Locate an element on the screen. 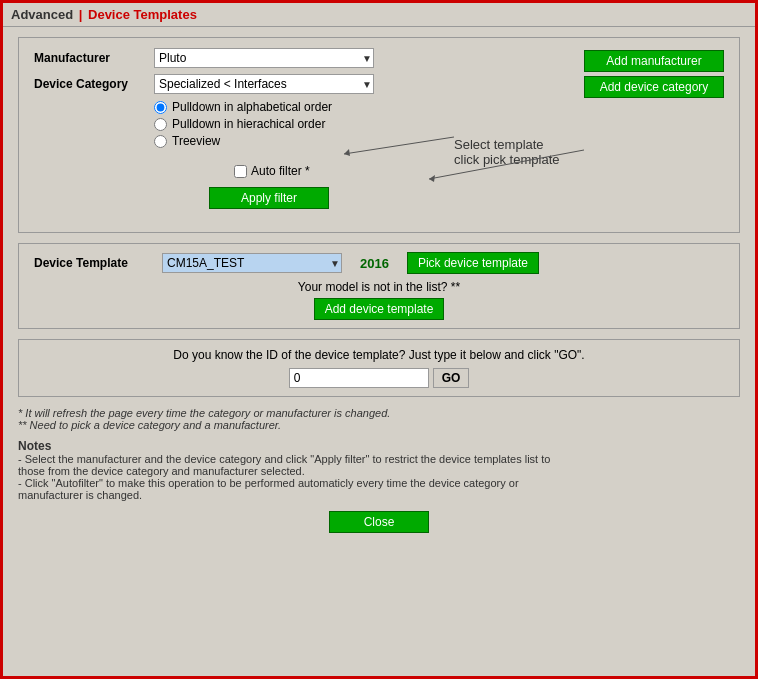  device-template-select: CM15A_TEST is located at coordinates (252, 263).